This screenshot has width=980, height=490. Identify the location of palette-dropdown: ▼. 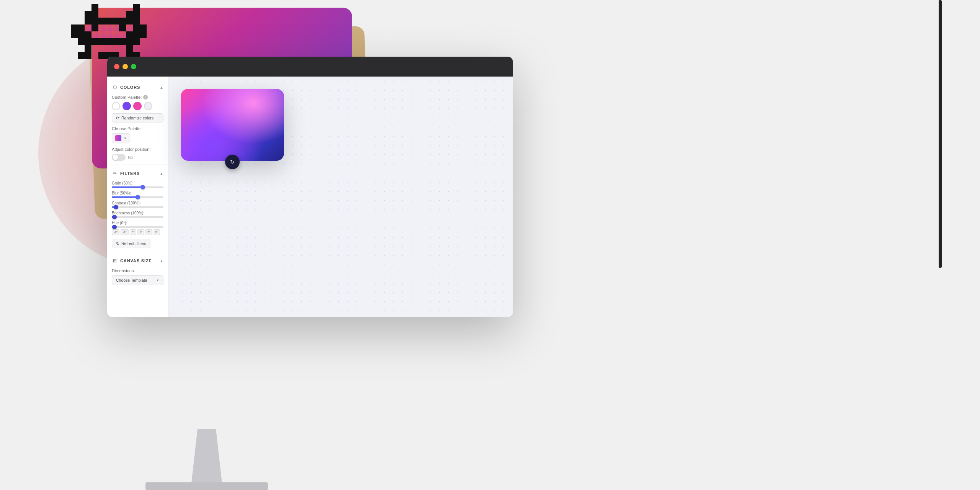
(121, 138).